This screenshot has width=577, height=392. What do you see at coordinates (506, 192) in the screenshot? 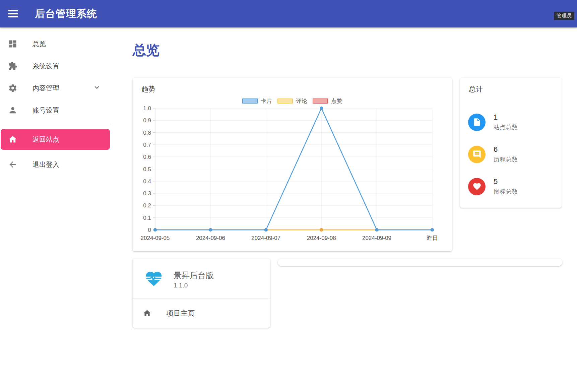
I see `total-label: 图标总数` at bounding box center [506, 192].